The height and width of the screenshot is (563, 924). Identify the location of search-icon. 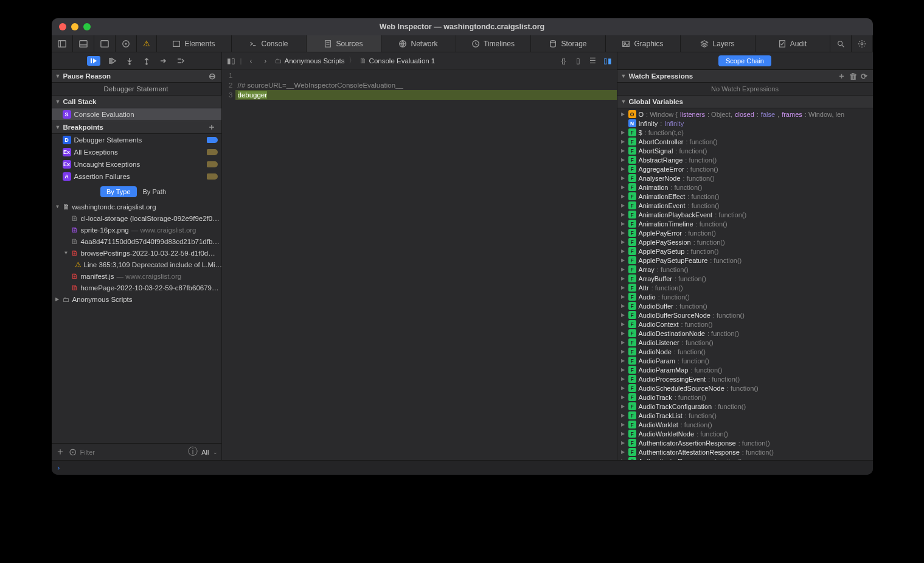
(841, 44).